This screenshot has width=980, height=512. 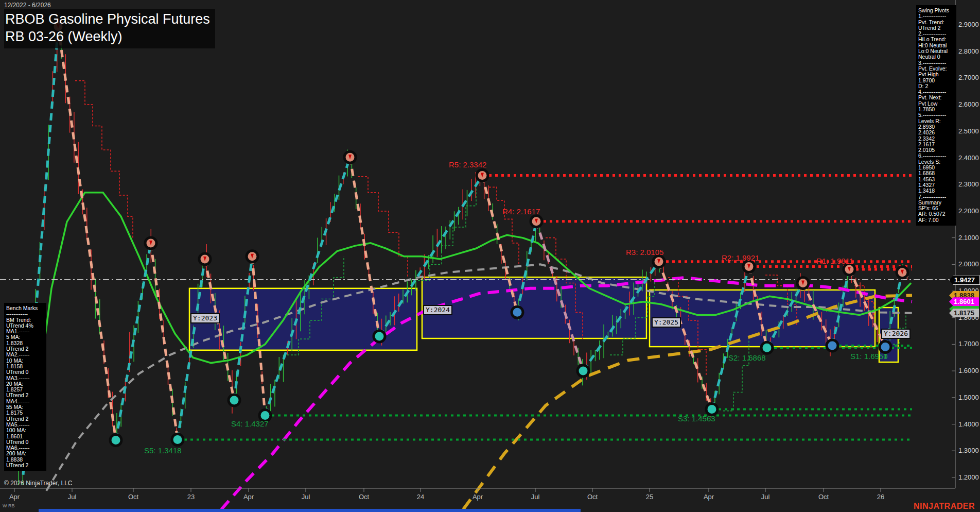 What do you see at coordinates (697, 418) in the screenshot?
I see `support-label-s3: S3: 1.4563` at bounding box center [697, 418].